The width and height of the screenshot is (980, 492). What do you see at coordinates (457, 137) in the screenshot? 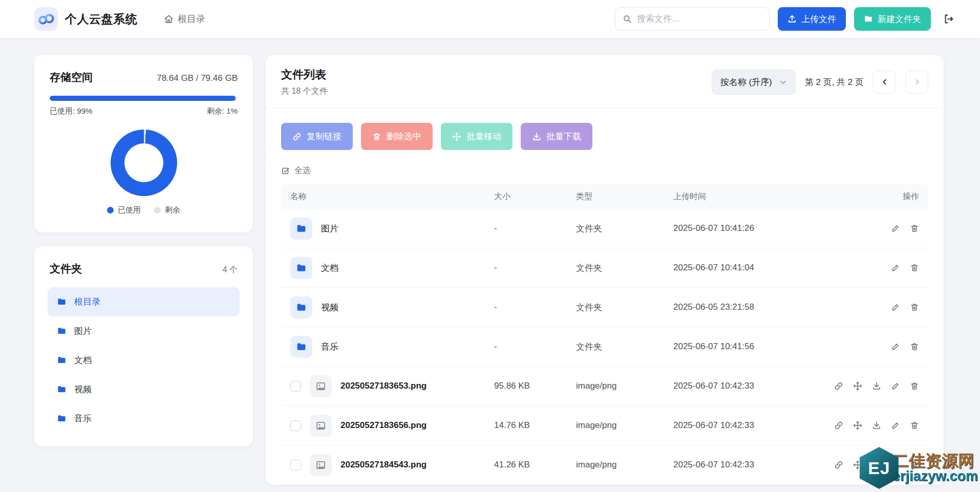
I see `arrows-move-icon` at bounding box center [457, 137].